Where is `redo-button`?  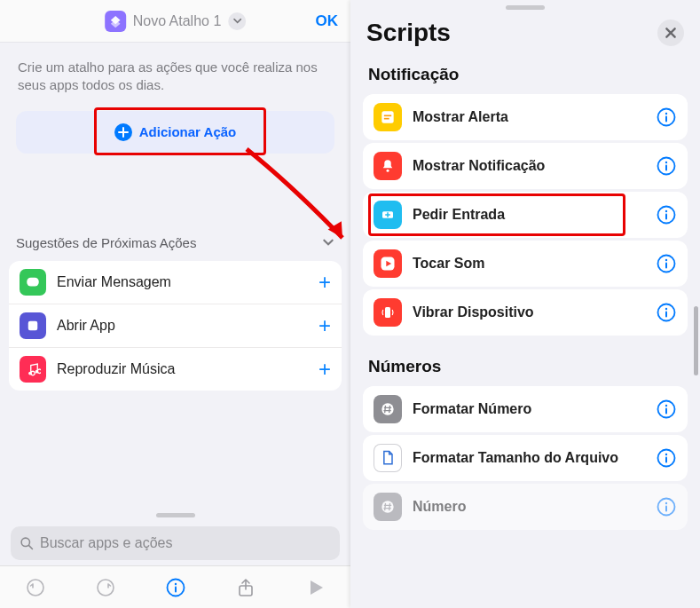 redo-button is located at coordinates (106, 588).